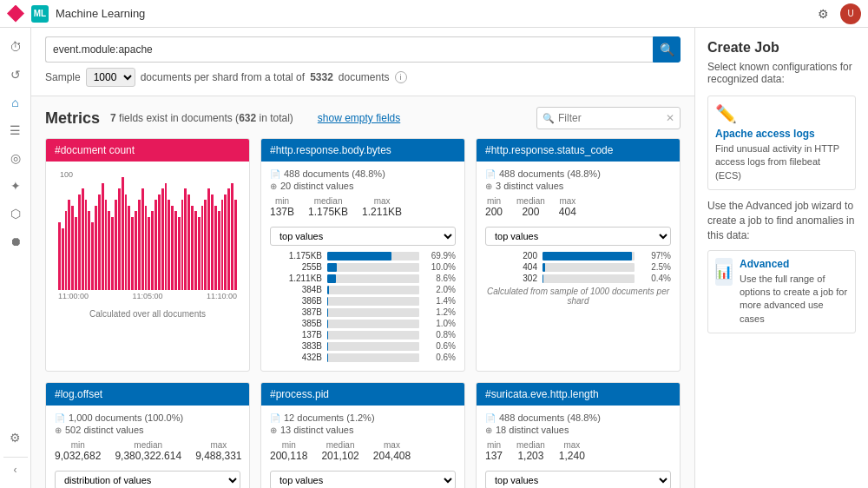 The height and width of the screenshot is (488, 868). What do you see at coordinates (363, 236) in the screenshot?
I see `top-values-select: top values` at bounding box center [363, 236].